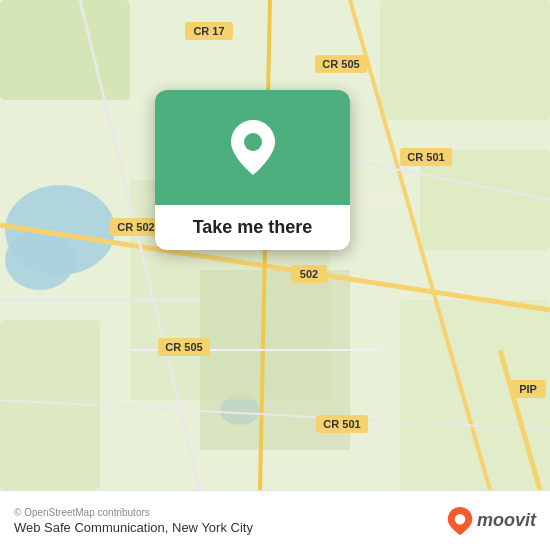 This screenshot has width=550, height=550. I want to click on location-pin-icon, so click(253, 148).